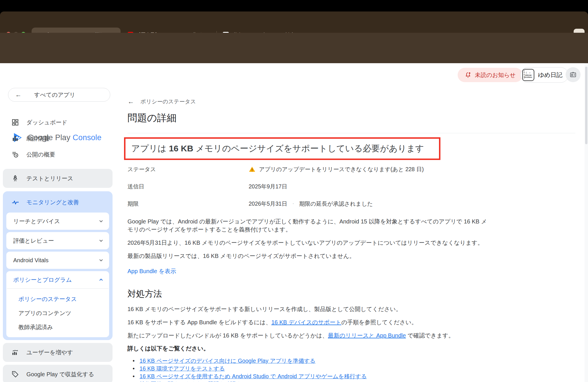 The width and height of the screenshot is (588, 382). What do you see at coordinates (188, 187) in the screenshot?
I see `submitted-label: 送信日` at bounding box center [188, 187].